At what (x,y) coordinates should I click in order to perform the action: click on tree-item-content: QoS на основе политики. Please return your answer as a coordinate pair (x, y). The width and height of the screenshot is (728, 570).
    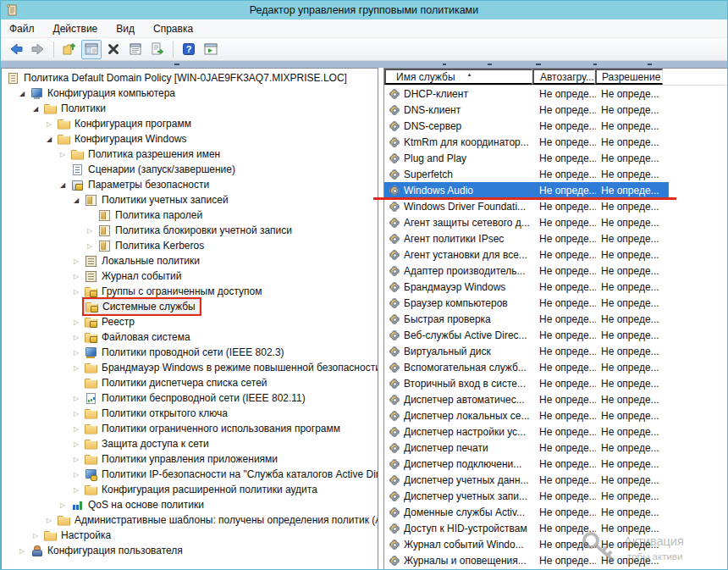
    Looking at the image, I should click on (139, 505).